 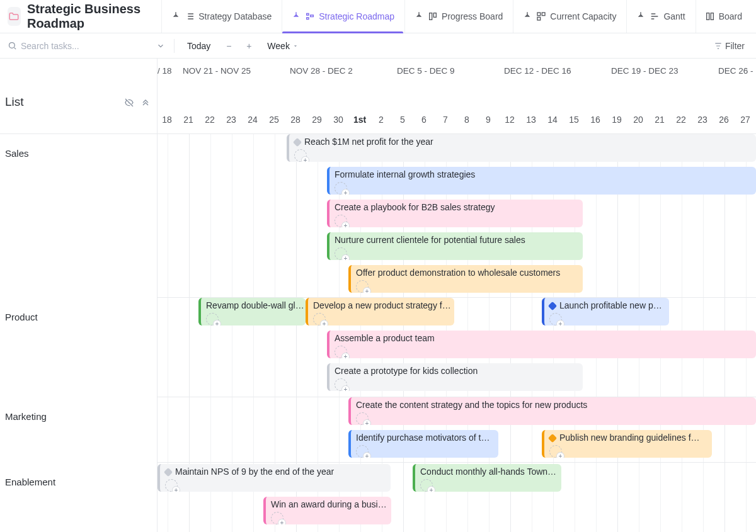 What do you see at coordinates (343, 16) in the screenshot?
I see `tab-strategic-roadmap: Strategic Roadmap` at bounding box center [343, 16].